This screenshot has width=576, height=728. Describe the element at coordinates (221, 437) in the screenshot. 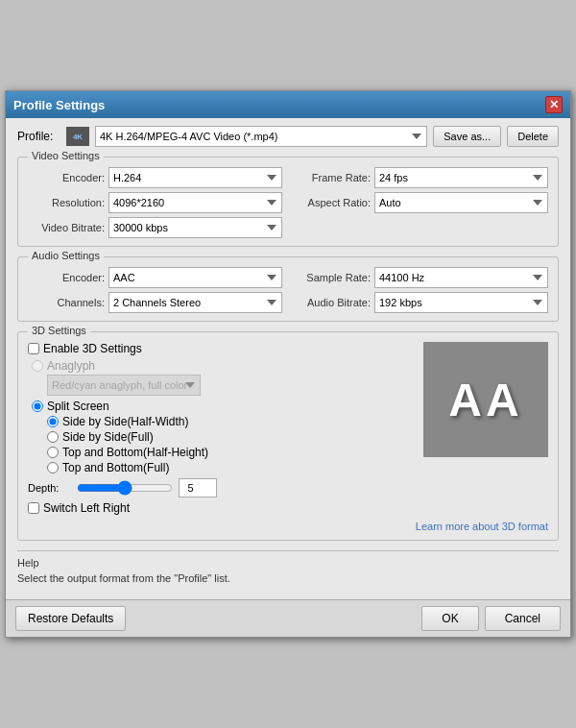

I see `side-by-side-full-row: Side by Side(Full)` at that location.